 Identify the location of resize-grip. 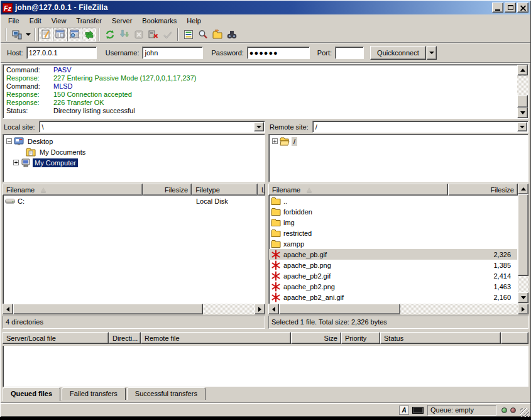
(525, 412).